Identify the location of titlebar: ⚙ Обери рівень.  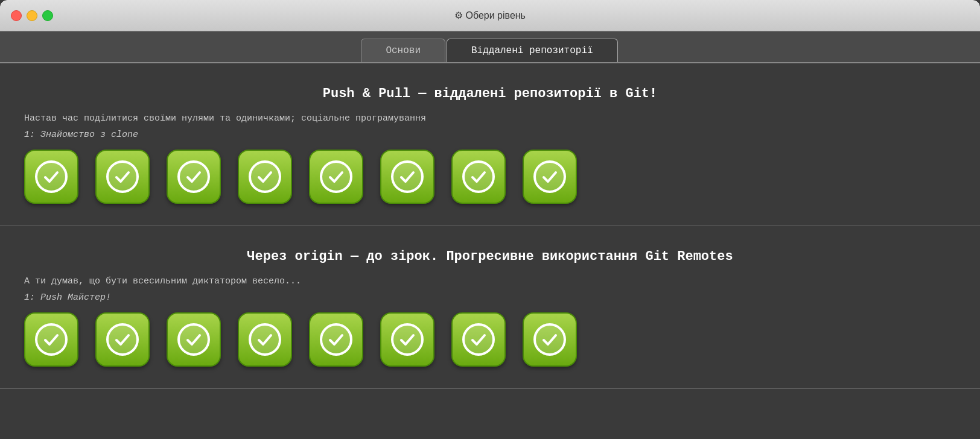
(490, 16).